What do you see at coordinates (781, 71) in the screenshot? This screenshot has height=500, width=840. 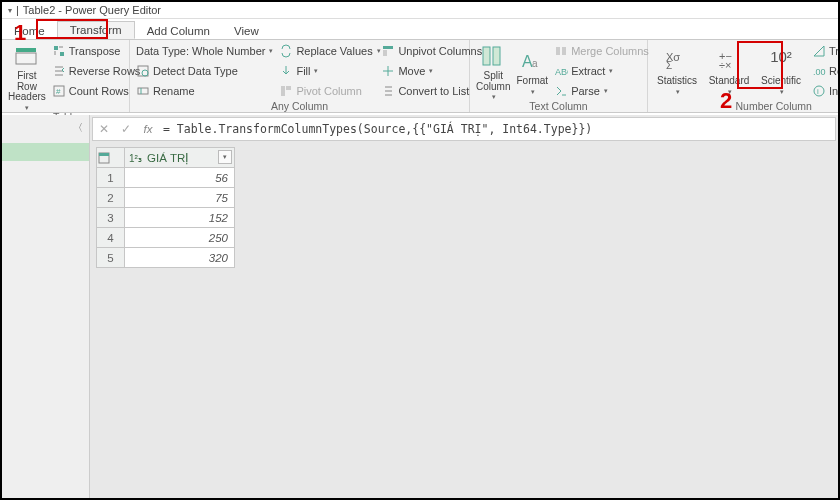 I see `scientific-button: 10² Scientific▾` at bounding box center [781, 71].